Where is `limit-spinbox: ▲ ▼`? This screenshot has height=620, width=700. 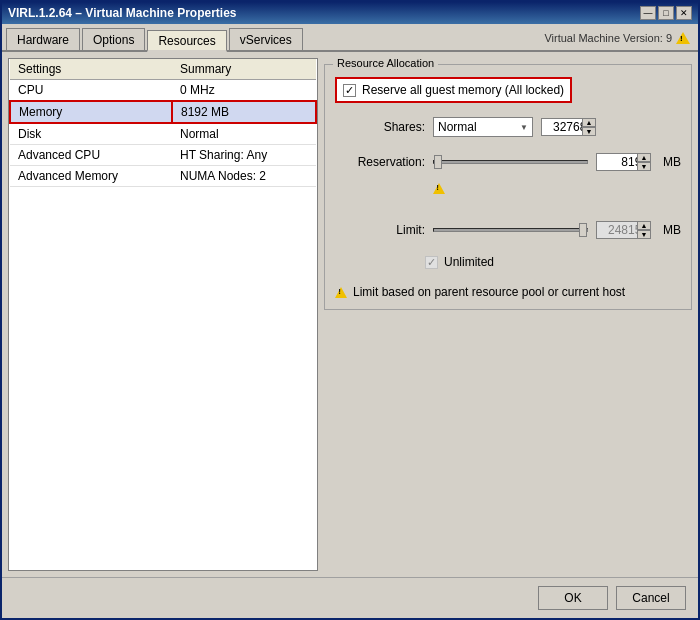
limit-spinbox: ▲ ▼ is located at coordinates (644, 230).